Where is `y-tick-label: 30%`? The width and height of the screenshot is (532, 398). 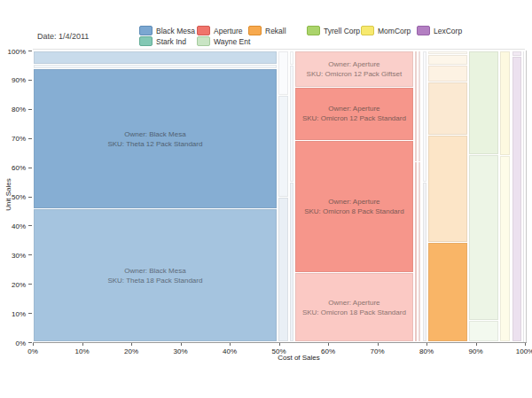 y-tick-label: 30% is located at coordinates (14, 255).